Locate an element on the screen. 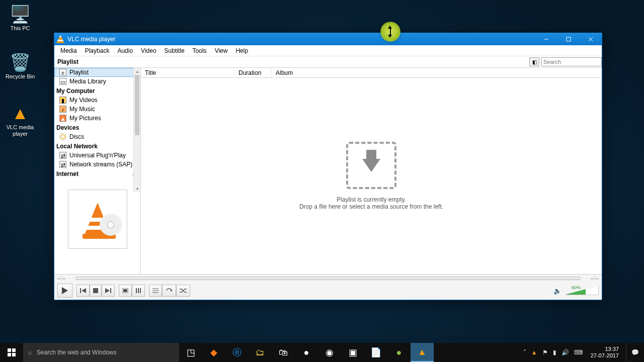 The width and height of the screenshot is (644, 362). close-button is located at coordinates (591, 39).